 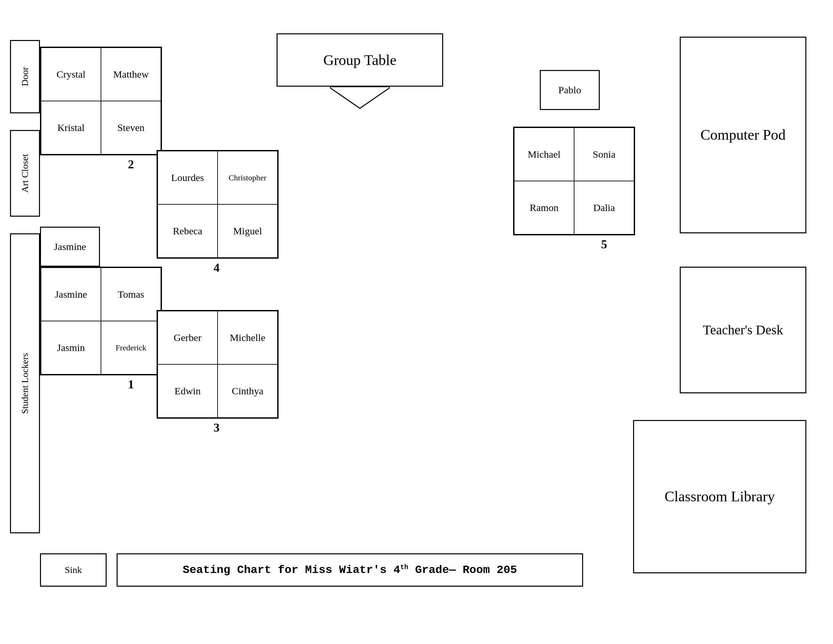 What do you see at coordinates (71, 74) in the screenshot?
I see `seat-crystal: Crystal` at bounding box center [71, 74].